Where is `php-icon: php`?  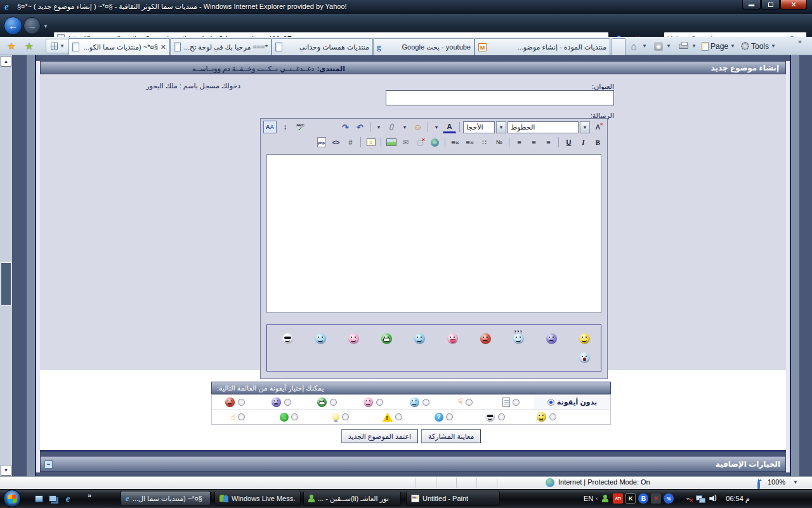 php-icon: php is located at coordinates (321, 142).